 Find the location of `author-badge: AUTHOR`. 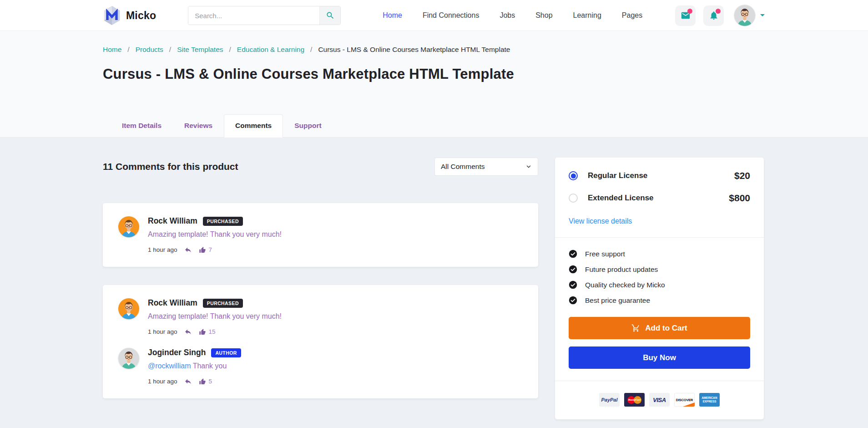

author-badge: AUTHOR is located at coordinates (226, 353).